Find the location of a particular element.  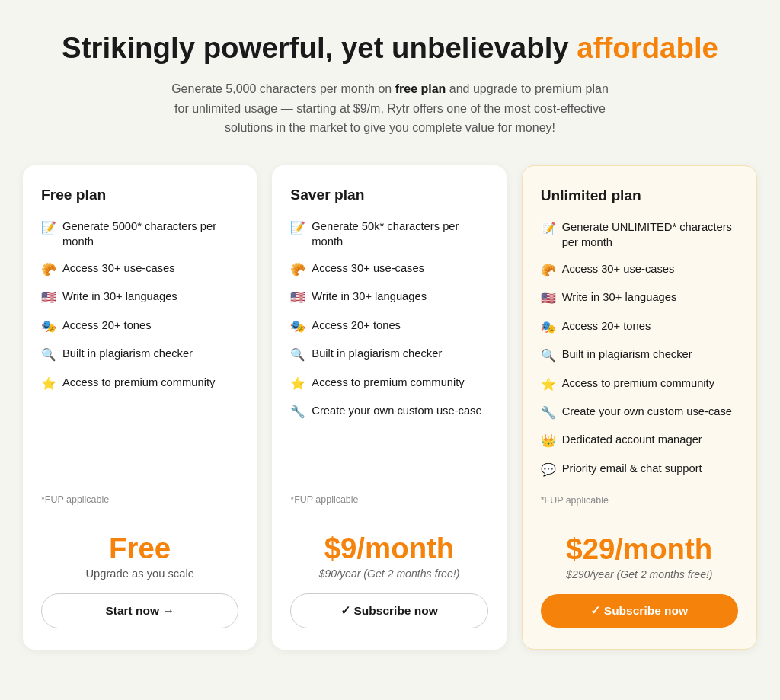

fup-note-saver: *FUP applicable is located at coordinates (388, 500).